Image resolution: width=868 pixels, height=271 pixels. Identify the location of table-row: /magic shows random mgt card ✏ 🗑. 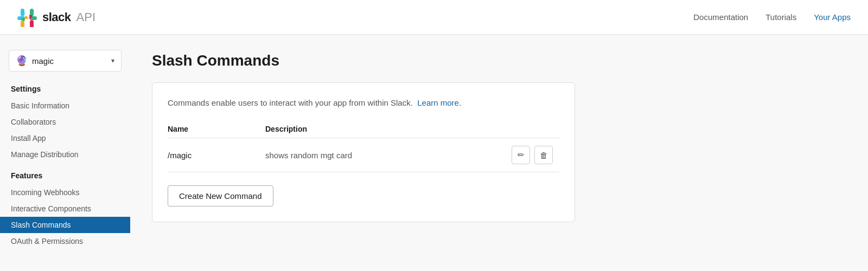
(363, 155).